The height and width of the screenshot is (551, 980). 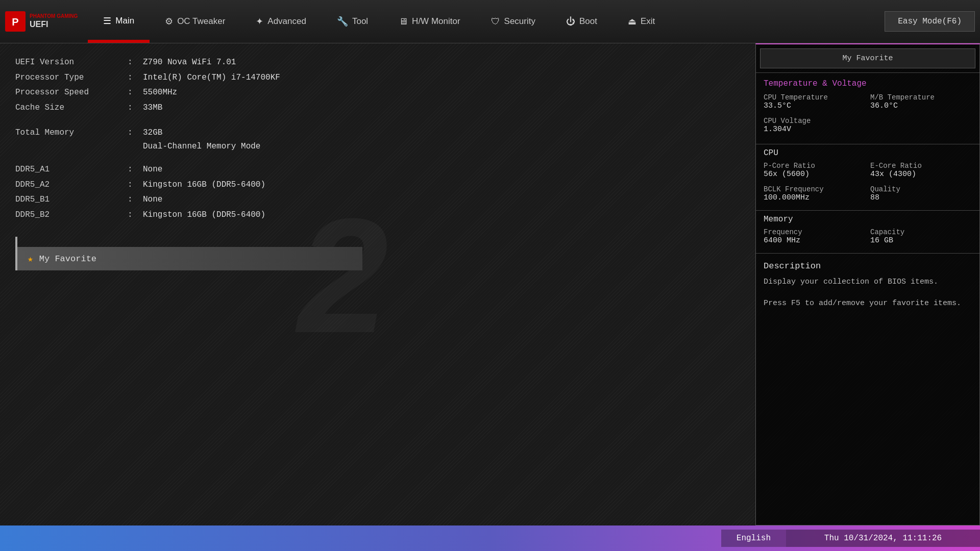 I want to click on sep8: :, so click(x=135, y=200).